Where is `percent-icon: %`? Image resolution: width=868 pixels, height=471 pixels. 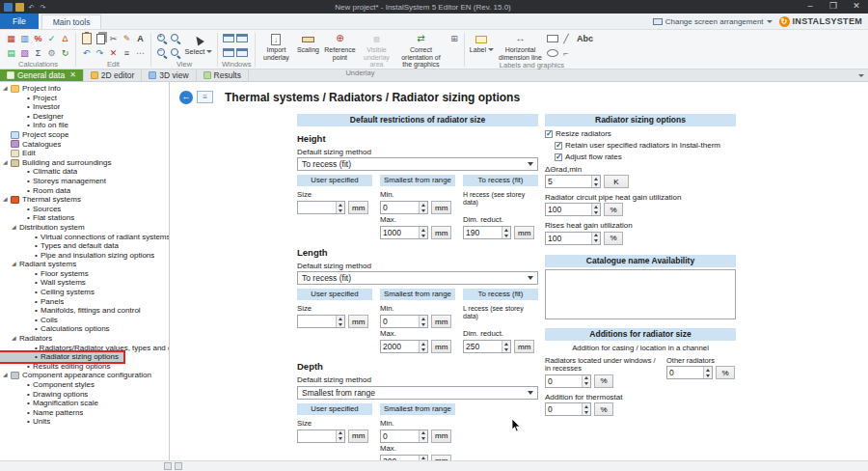 percent-icon: % is located at coordinates (39, 39).